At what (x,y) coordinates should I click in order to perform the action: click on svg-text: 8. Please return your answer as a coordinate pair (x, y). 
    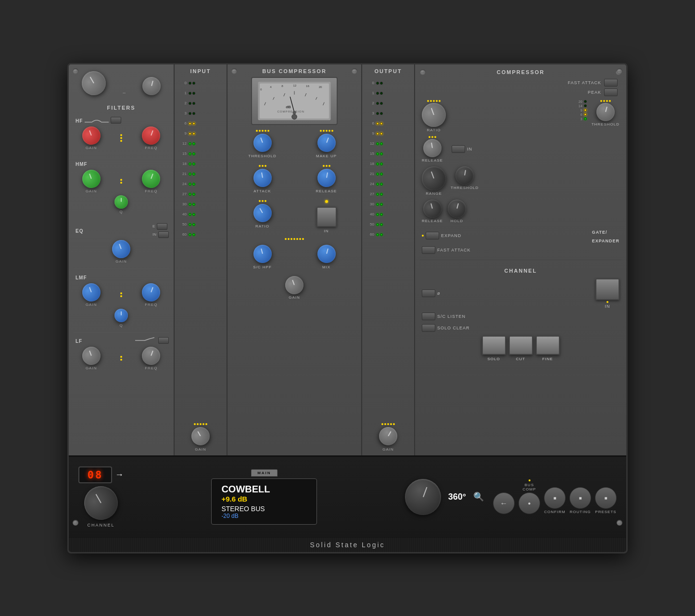
    Looking at the image, I should click on (282, 86).